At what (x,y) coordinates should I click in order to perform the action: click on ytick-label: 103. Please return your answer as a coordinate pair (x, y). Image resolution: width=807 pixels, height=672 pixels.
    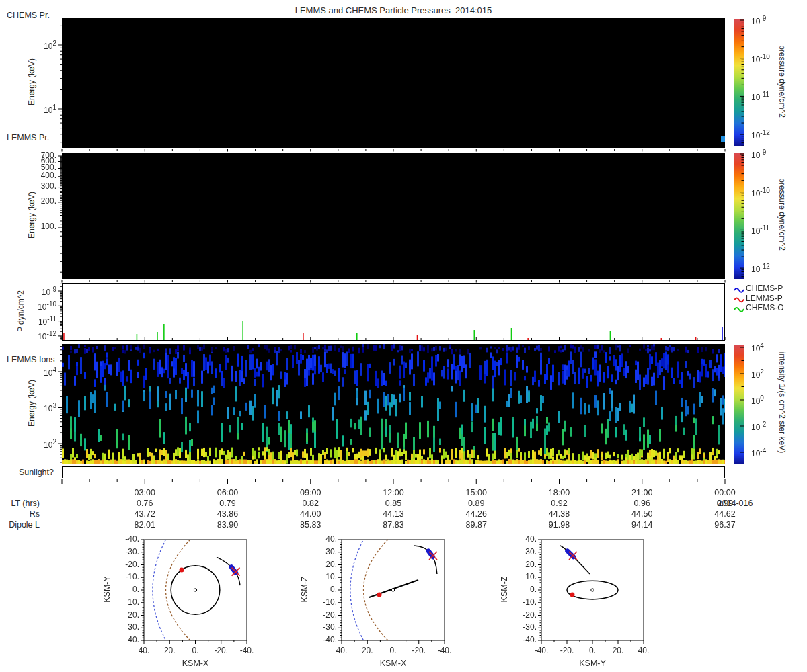
    Looking at the image, I should click on (40, 407).